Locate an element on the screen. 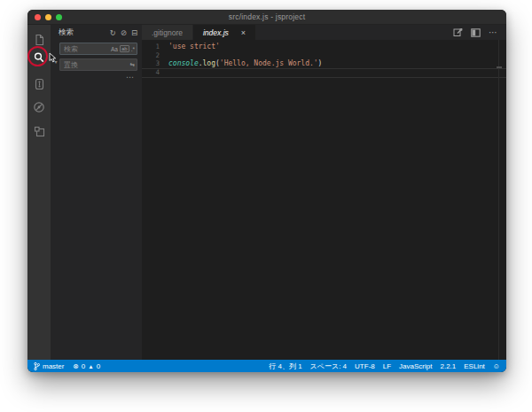  refresh-icon: ↻ is located at coordinates (113, 33).